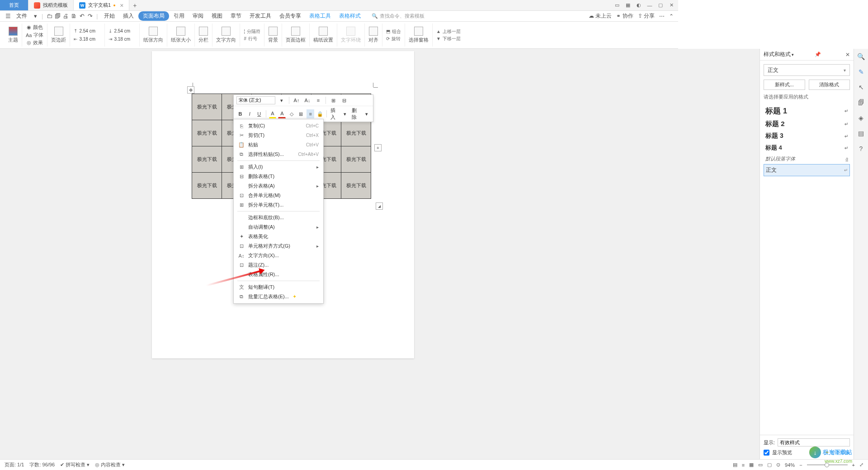 The width and height of the screenshot is (868, 470). What do you see at coordinates (29, 27) in the screenshot?
I see `color-icon: ◉` at bounding box center [29, 27].